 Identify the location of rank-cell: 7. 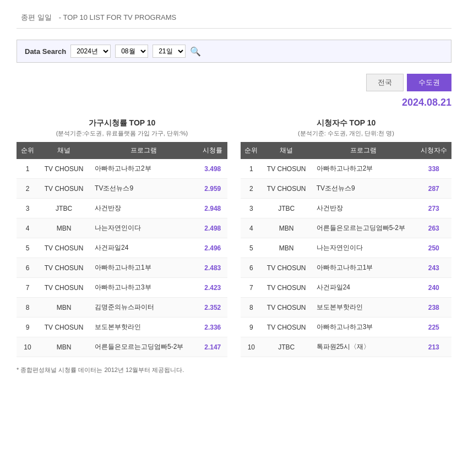
(28, 288).